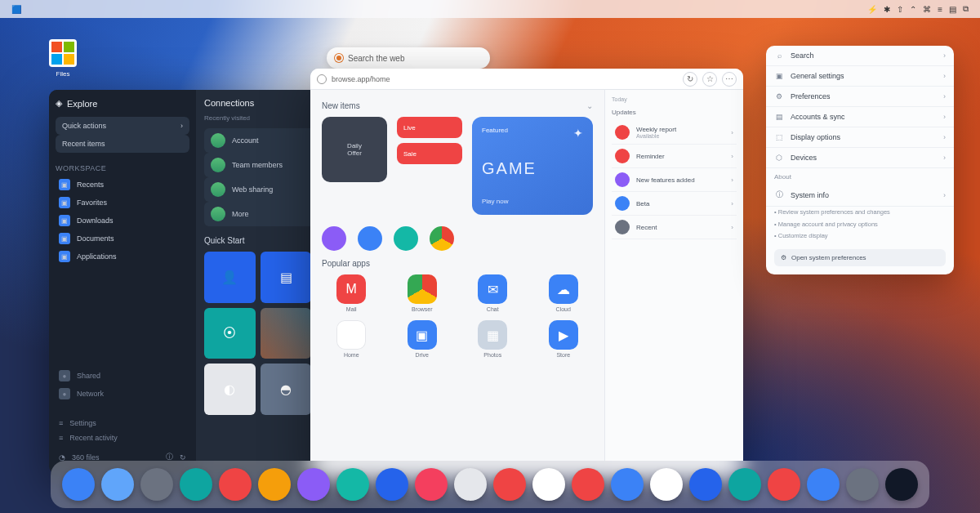 This screenshot has height=513, width=980. What do you see at coordinates (860, 56) in the screenshot?
I see `settings-row: ⌕Search›` at bounding box center [860, 56].